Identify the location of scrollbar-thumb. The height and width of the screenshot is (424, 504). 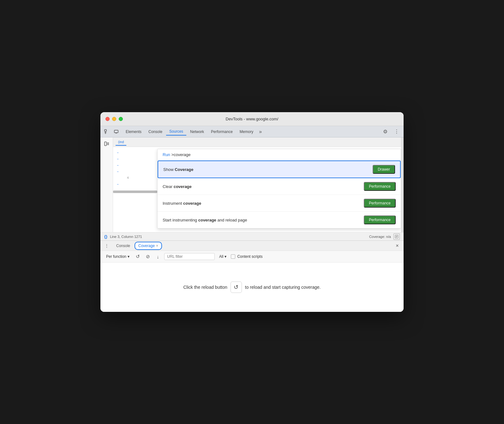
(135, 192).